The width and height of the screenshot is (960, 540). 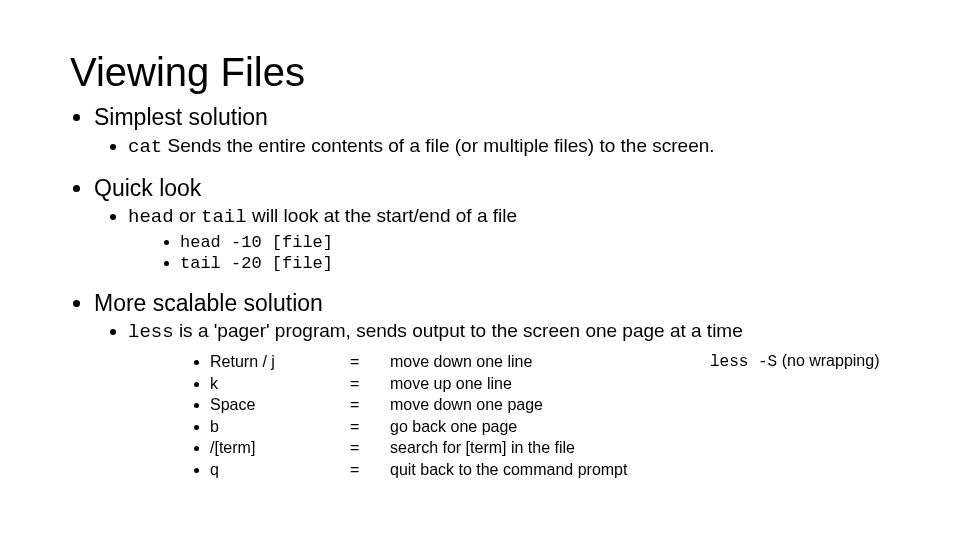 What do you see at coordinates (280, 448) in the screenshot?
I see `key-item: /[term]` at bounding box center [280, 448].